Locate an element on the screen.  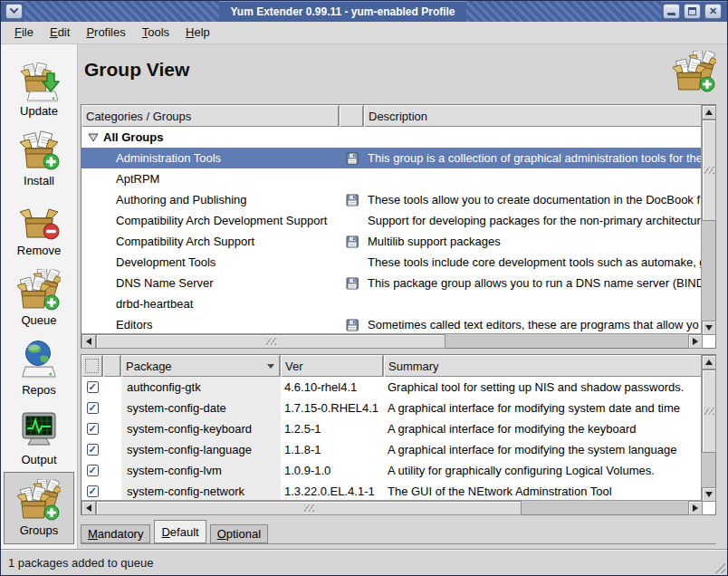
close-button: ✕ is located at coordinates (714, 11).